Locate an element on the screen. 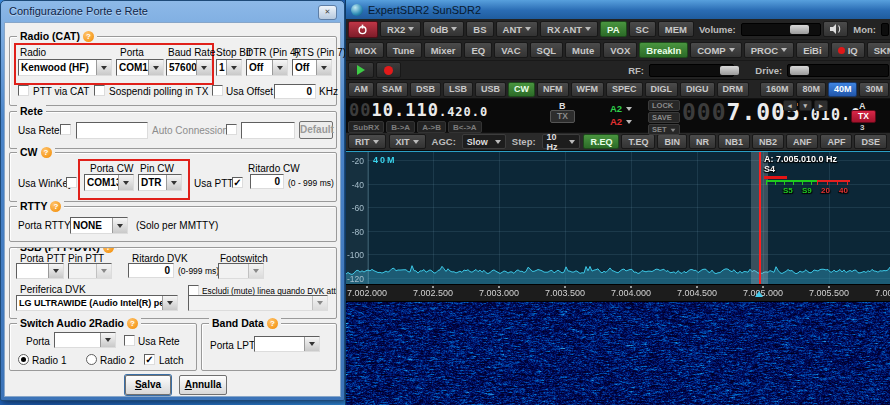  dsp-button-nb2: NB2 is located at coordinates (768, 142).